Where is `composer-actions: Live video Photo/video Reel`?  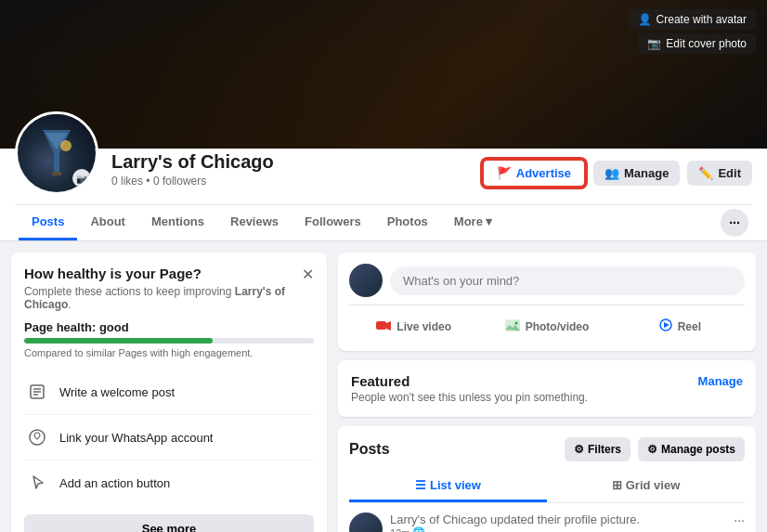 composer-actions: Live video Photo/video Reel is located at coordinates (547, 322).